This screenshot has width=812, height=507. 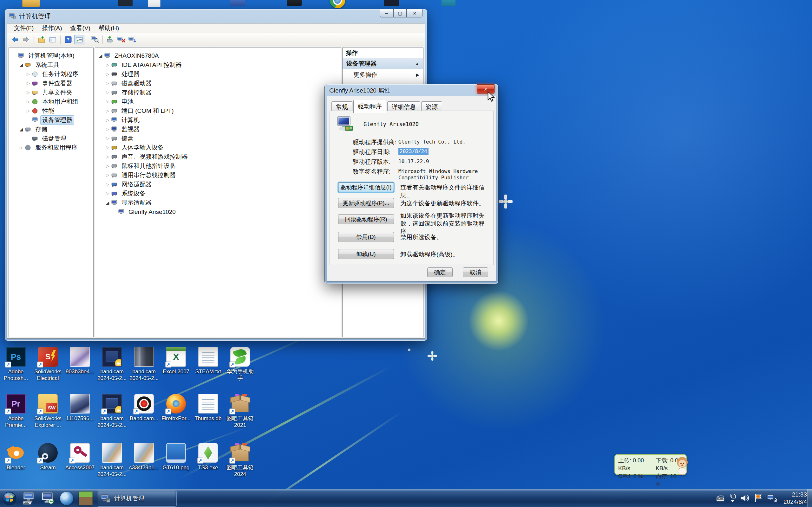 What do you see at coordinates (80, 408) in the screenshot?
I see `desktop-icon: 11107596...` at bounding box center [80, 408].